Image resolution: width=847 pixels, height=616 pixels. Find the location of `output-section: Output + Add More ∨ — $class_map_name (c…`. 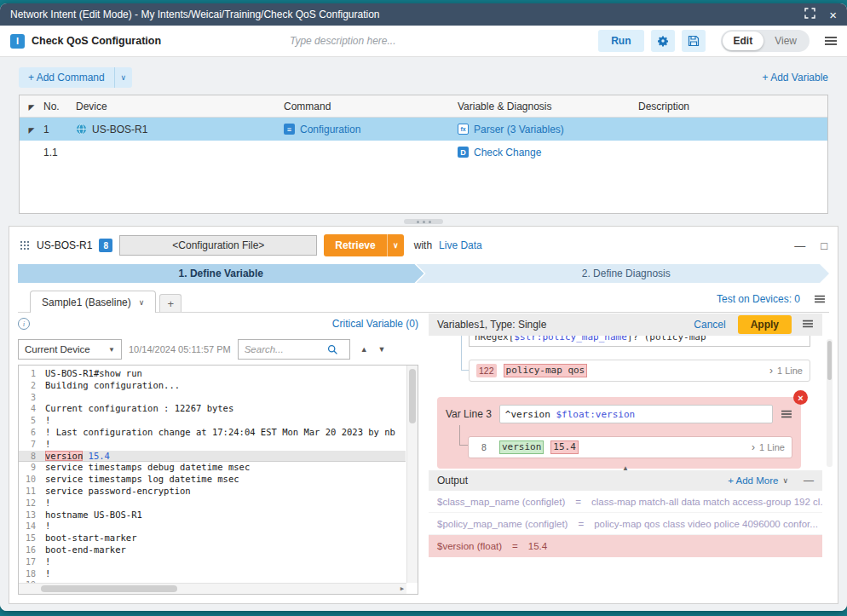

output-section: Output + Add More ∨ — $class_map_name (c… is located at coordinates (625, 533).